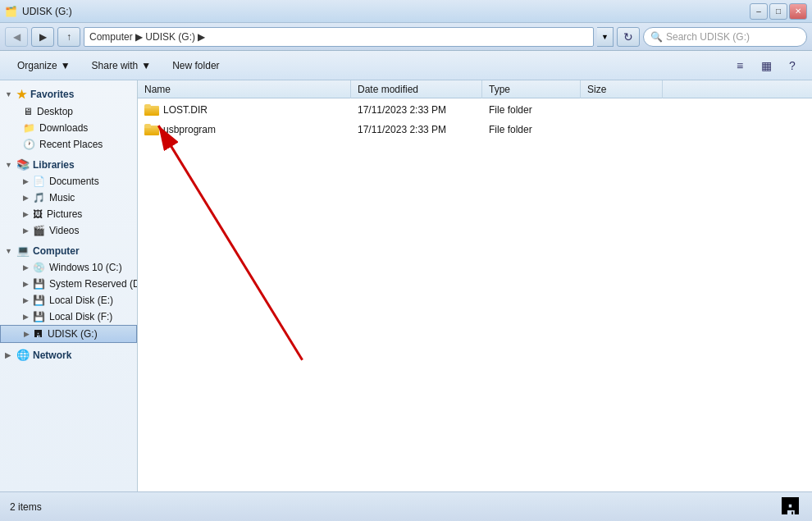 Image resolution: width=812 pixels, height=521 pixels. What do you see at coordinates (56, 251) in the screenshot?
I see `computer-label: Computer` at bounding box center [56, 251].